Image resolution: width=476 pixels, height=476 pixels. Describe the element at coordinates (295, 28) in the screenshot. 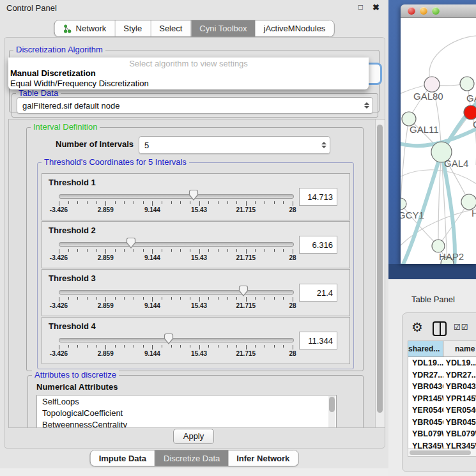

I see `tab-jactivemnodules: jActiveMNodules` at that location.